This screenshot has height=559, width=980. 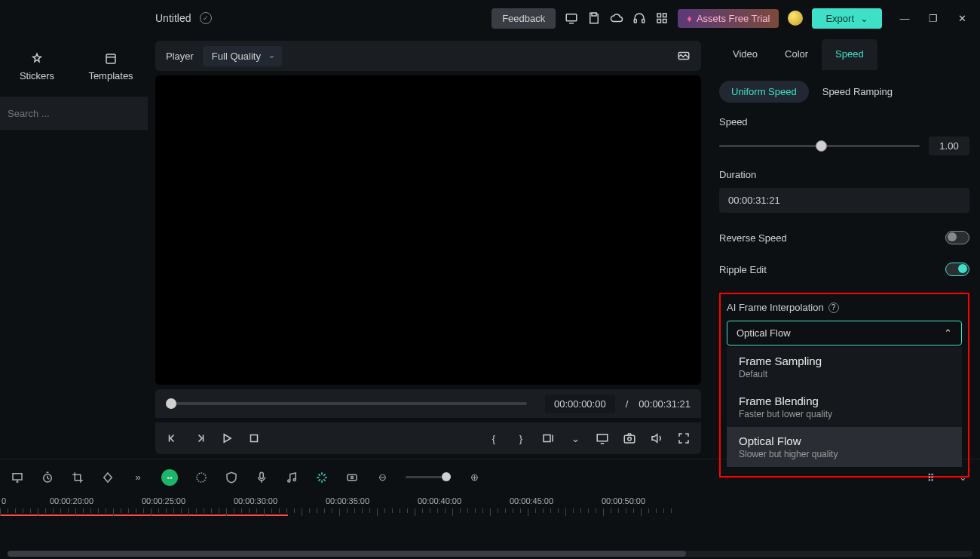 I want to click on next-frame-icon, so click(x=200, y=438).